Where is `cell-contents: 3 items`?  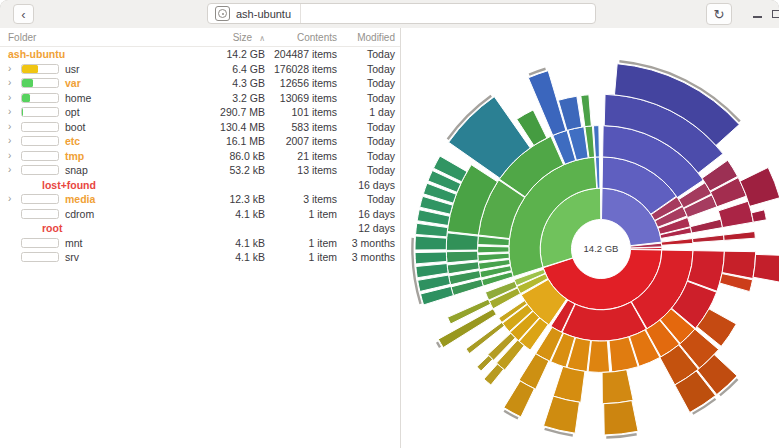
cell-contents: 3 items is located at coordinates (301, 199).